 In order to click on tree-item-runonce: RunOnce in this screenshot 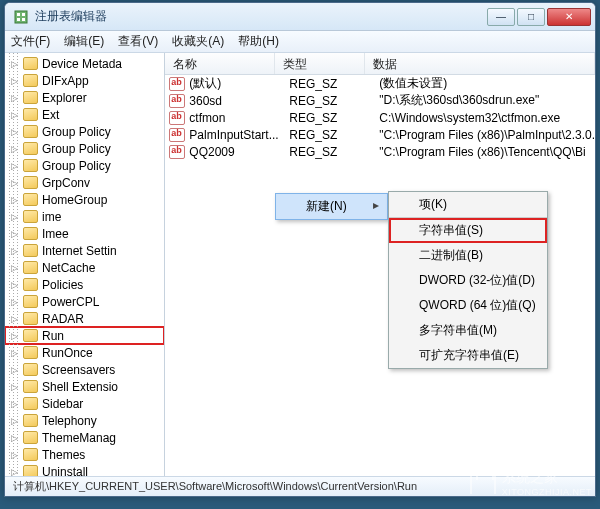, I will do `click(84, 352)`.